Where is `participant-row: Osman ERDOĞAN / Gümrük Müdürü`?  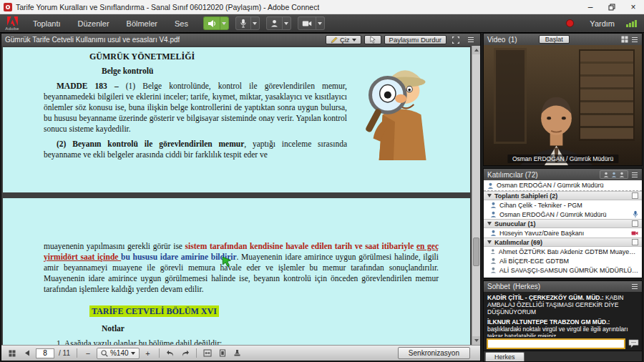 participant-row: Osman ERDOĞAN / Gümrük Müdürü is located at coordinates (562, 215).